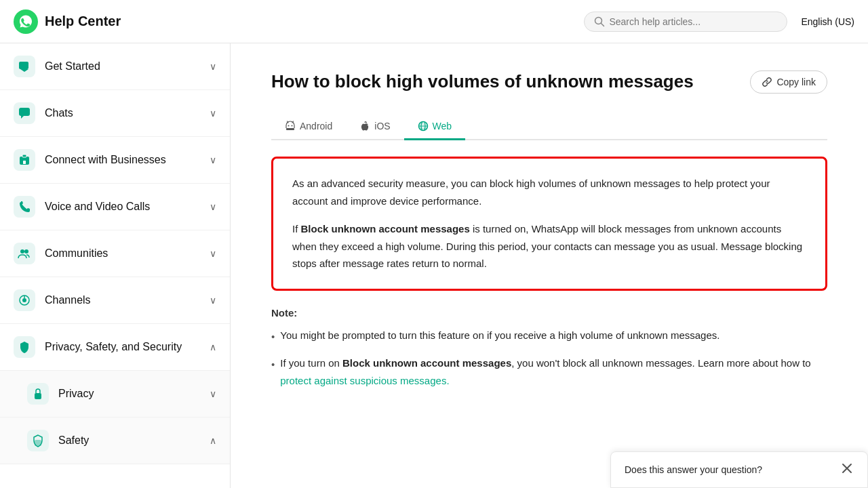 The image size is (868, 488). What do you see at coordinates (434, 22) in the screenshot?
I see `header: Help Center English (US)` at bounding box center [434, 22].